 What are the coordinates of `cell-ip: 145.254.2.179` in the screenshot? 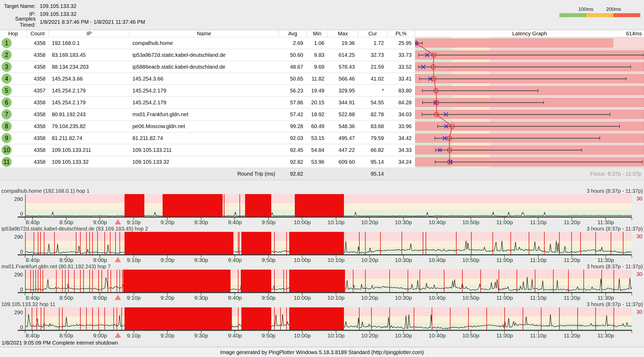 It's located at (89, 91).